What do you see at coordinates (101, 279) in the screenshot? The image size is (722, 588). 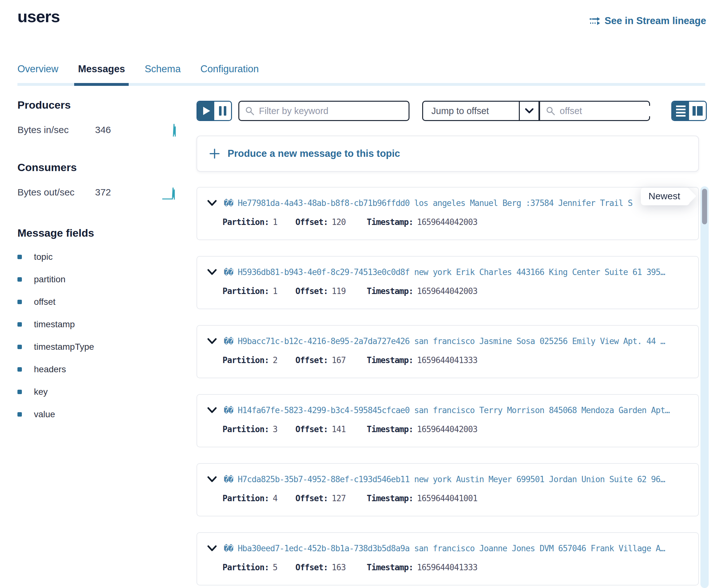 I see `field-item-partition: partition` at bounding box center [101, 279].